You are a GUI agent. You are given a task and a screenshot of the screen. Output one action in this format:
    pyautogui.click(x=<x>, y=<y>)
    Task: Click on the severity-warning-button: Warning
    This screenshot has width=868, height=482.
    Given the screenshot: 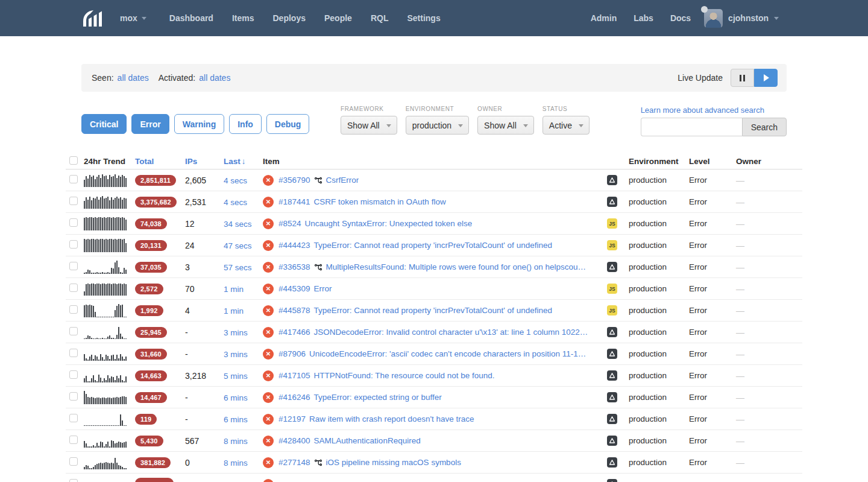 What is the action you would take?
    pyautogui.click(x=199, y=124)
    